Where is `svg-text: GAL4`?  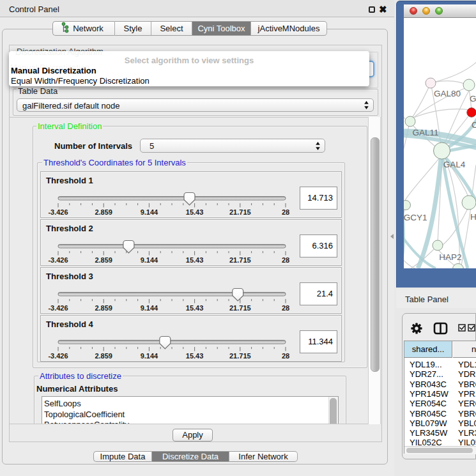 svg-text: GAL4 is located at coordinates (455, 165).